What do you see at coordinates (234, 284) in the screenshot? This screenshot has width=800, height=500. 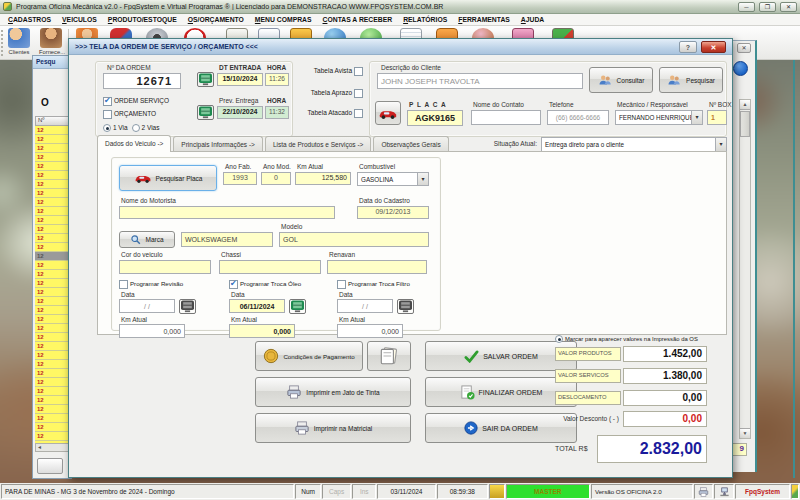 I see `programar-oleo-box` at bounding box center [234, 284].